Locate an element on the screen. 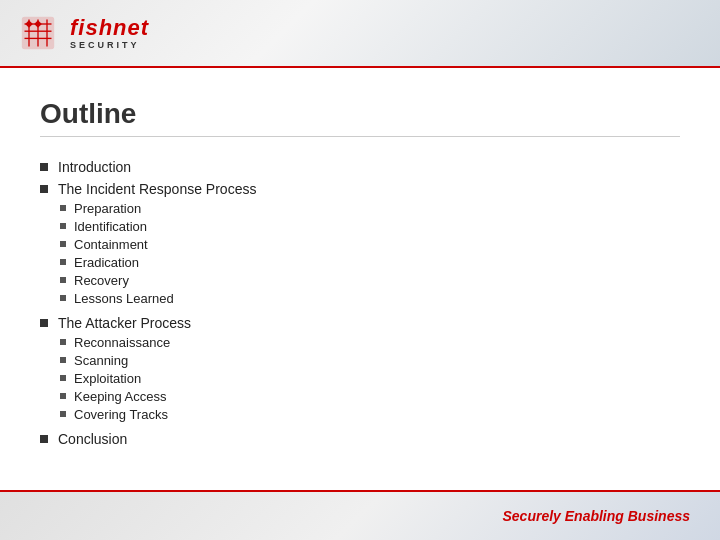  sub-list: Reconnaissance Scanning Exploitation Kee… is located at coordinates (115, 380).